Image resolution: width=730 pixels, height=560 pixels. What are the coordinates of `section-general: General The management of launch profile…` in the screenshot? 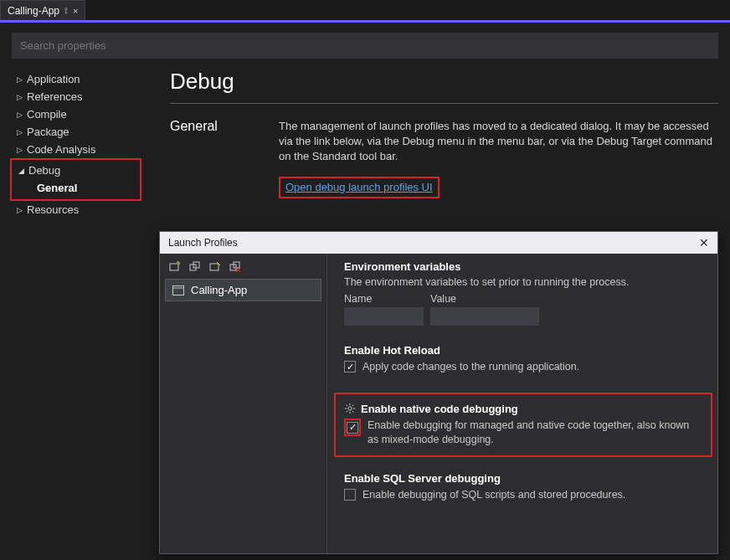 It's located at (444, 159).